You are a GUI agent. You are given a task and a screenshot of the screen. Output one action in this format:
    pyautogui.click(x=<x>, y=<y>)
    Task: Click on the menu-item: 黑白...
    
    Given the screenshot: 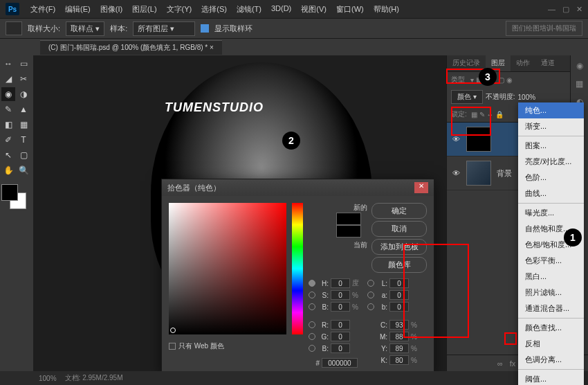 What is the action you would take?
    pyautogui.click(x=551, y=277)
    